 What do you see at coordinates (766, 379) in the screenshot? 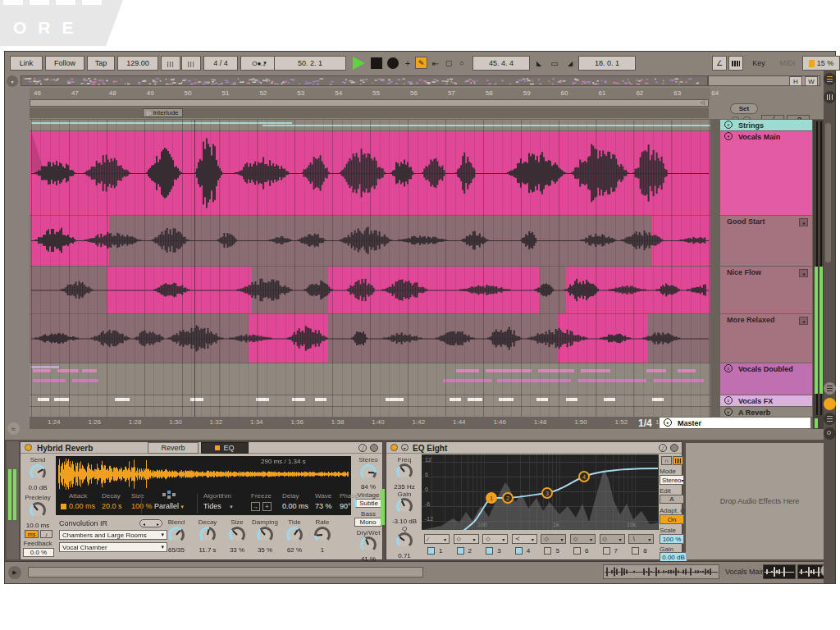
I see `track-header-vocals-doubled: ≡Vocals Doubled` at bounding box center [766, 379].